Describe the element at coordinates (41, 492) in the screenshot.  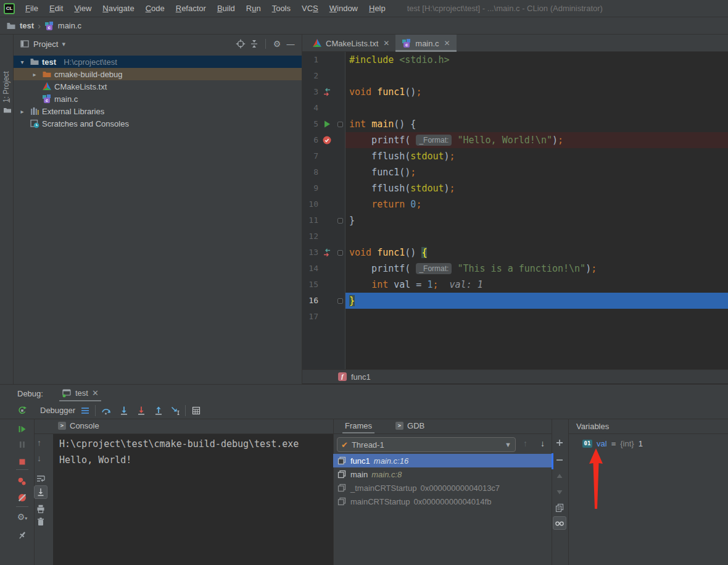
I see `scroll-to-end-toggle` at that location.